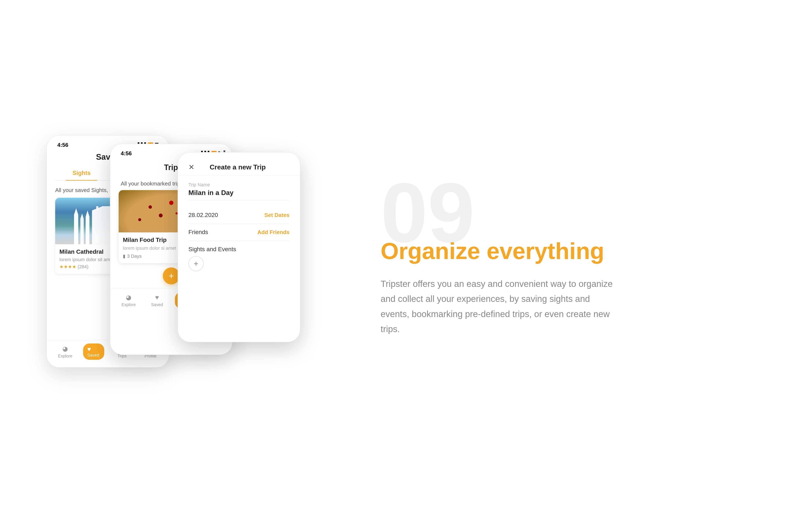  What do you see at coordinates (65, 349) in the screenshot?
I see `explore-icon-1: ◕` at bounding box center [65, 349].